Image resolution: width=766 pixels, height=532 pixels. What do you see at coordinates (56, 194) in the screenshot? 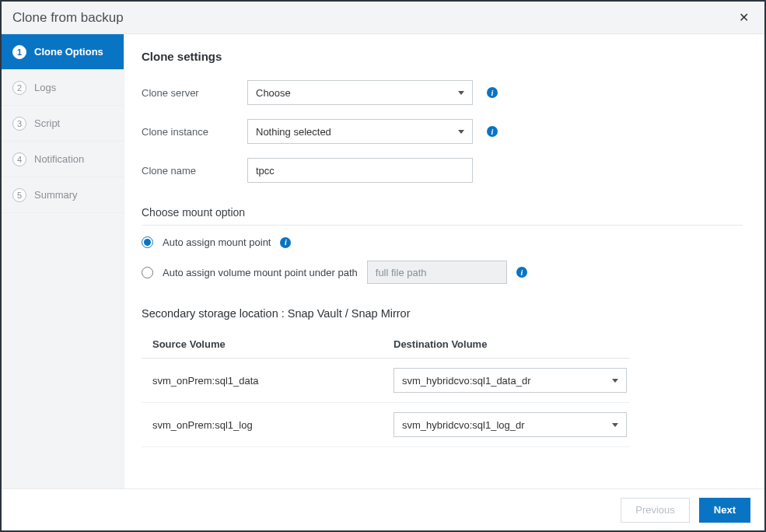
I see `step-label: Summary` at bounding box center [56, 194].